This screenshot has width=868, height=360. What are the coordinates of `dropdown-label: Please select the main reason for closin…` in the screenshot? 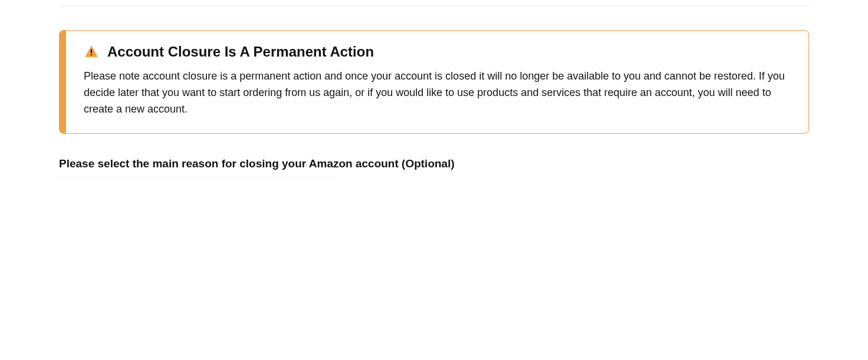 It's located at (434, 164).